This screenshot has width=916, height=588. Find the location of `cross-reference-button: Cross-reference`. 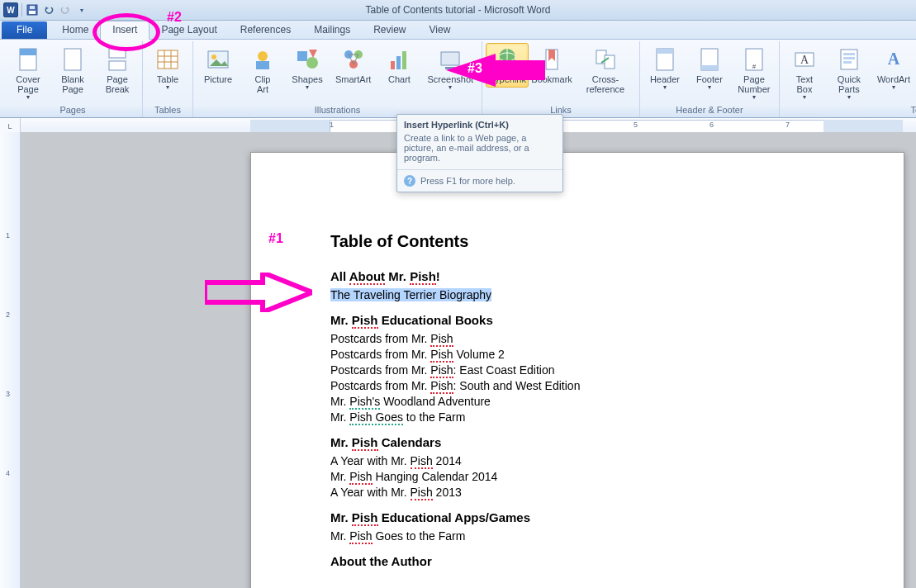

cross-reference-button: Cross-reference is located at coordinates (605, 70).